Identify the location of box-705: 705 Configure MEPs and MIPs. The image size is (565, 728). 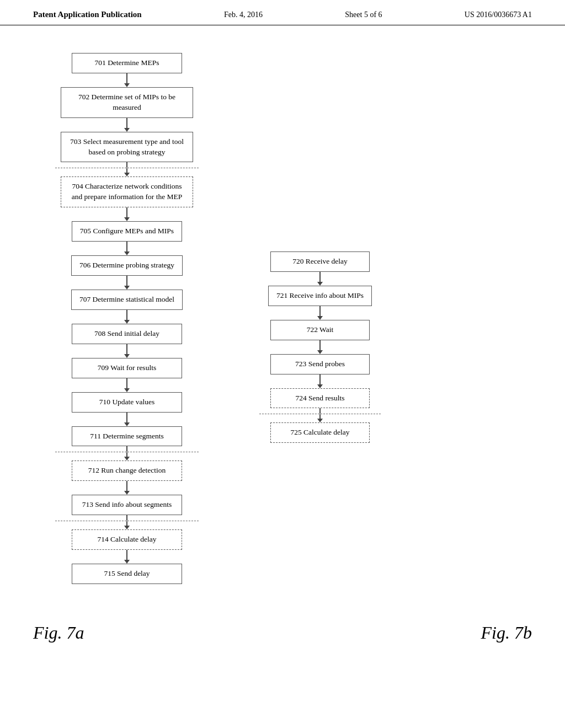
(127, 232).